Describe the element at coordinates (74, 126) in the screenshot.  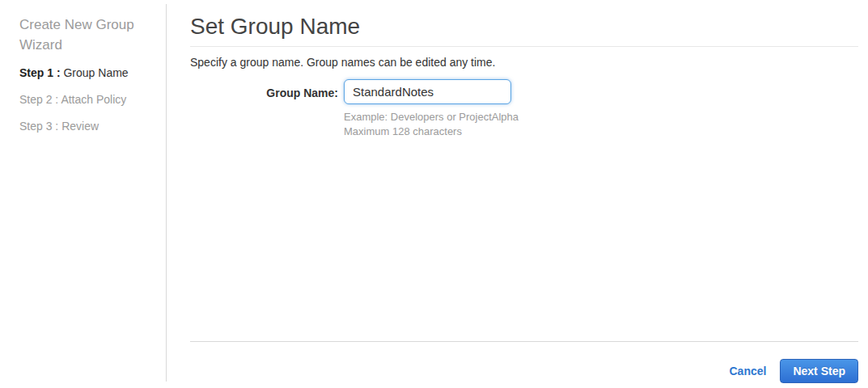
I see `step-3-review: Step 3 : Review` at that location.